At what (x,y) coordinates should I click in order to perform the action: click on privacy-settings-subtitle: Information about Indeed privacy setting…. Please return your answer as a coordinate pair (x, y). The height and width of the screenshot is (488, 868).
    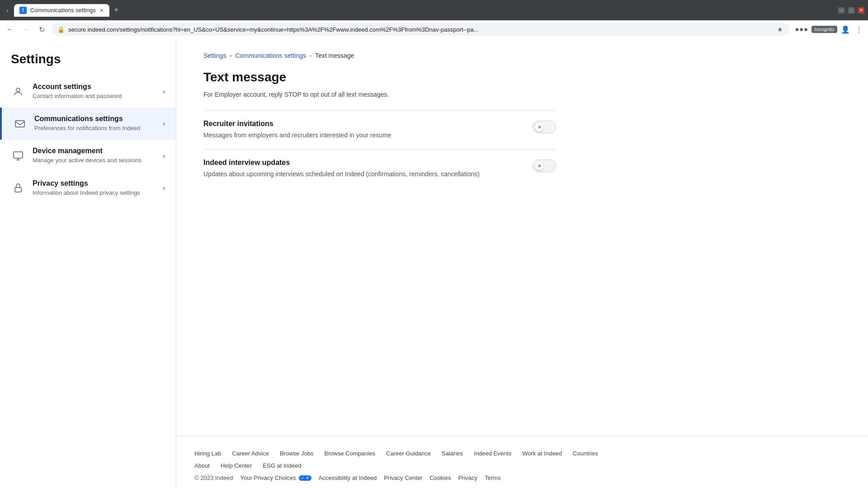
    Looking at the image, I should click on (94, 193).